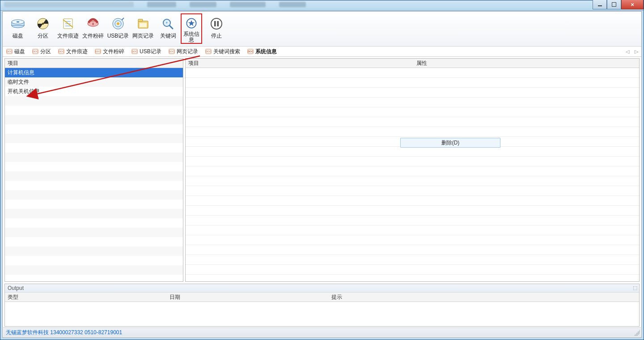 This screenshot has width=644, height=340. What do you see at coordinates (16, 51) in the screenshot?
I see `tab-disk: DOC 磁盘` at bounding box center [16, 51].